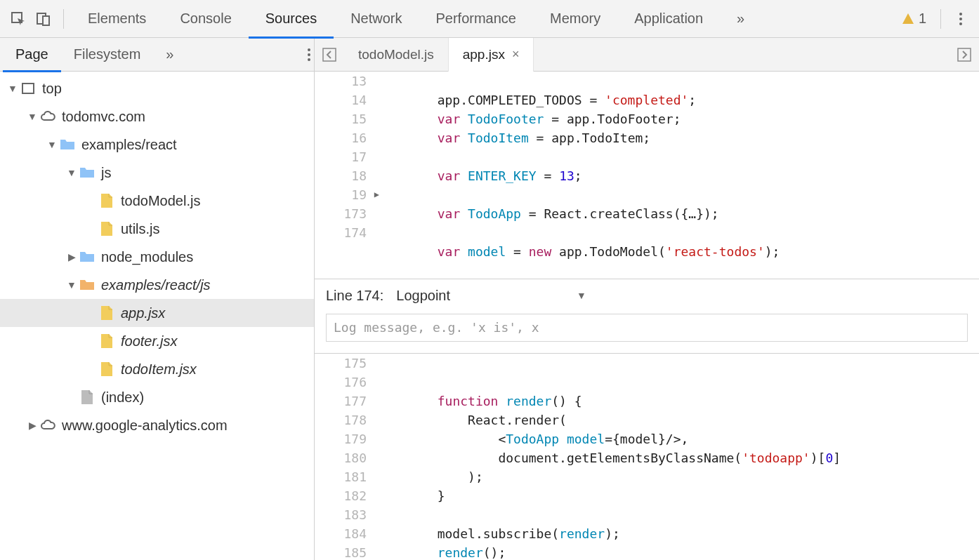 This screenshot has width=979, height=560. What do you see at coordinates (157, 55) in the screenshot?
I see `navigator-tabs: Page Filesystem »` at bounding box center [157, 55].